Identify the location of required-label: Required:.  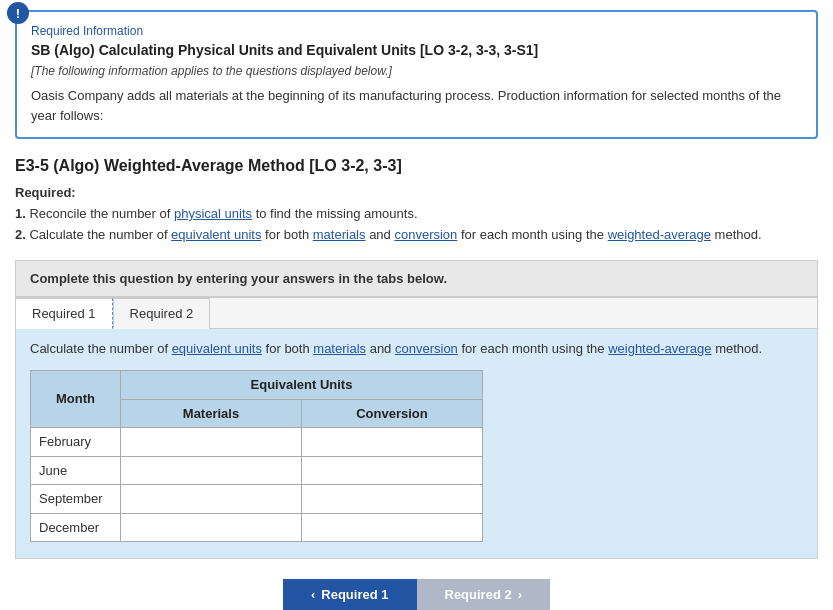
(416, 192).